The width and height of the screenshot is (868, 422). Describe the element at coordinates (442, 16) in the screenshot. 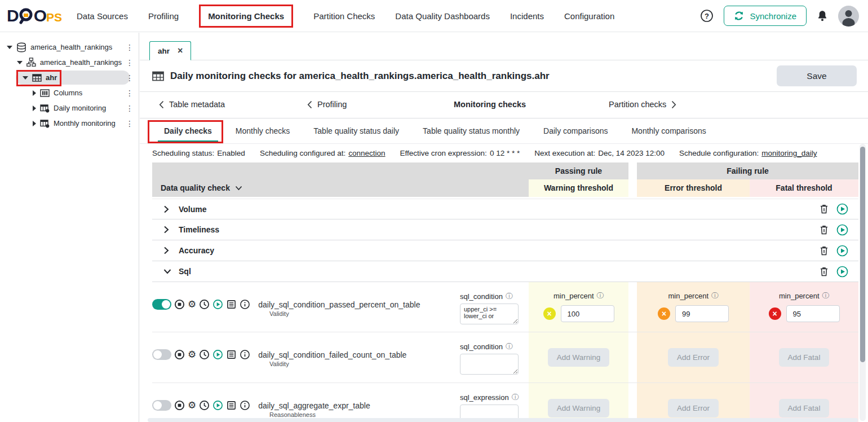

I see `menu-data-quality-dashboards: Data Quality Dashboards` at that location.